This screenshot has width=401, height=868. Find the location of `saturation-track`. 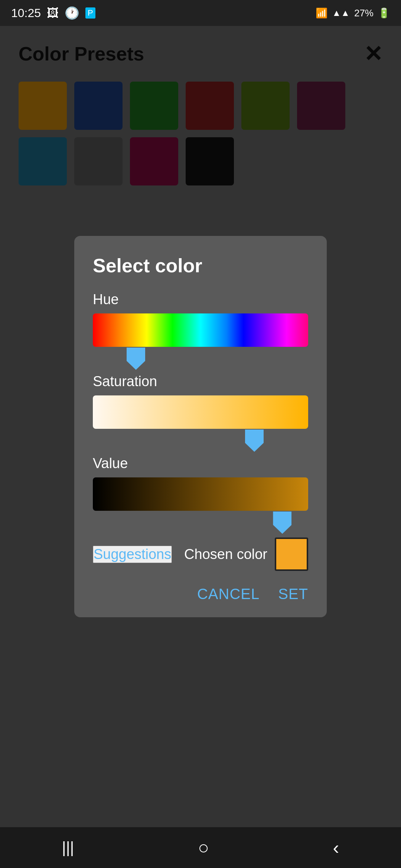

saturation-track is located at coordinates (200, 412).